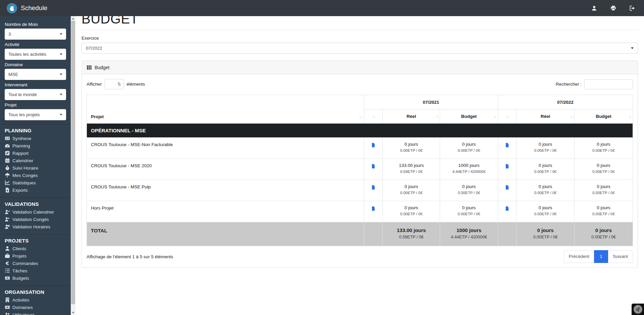  I want to click on symfony-toolbar-badge: sf, so click(638, 309).